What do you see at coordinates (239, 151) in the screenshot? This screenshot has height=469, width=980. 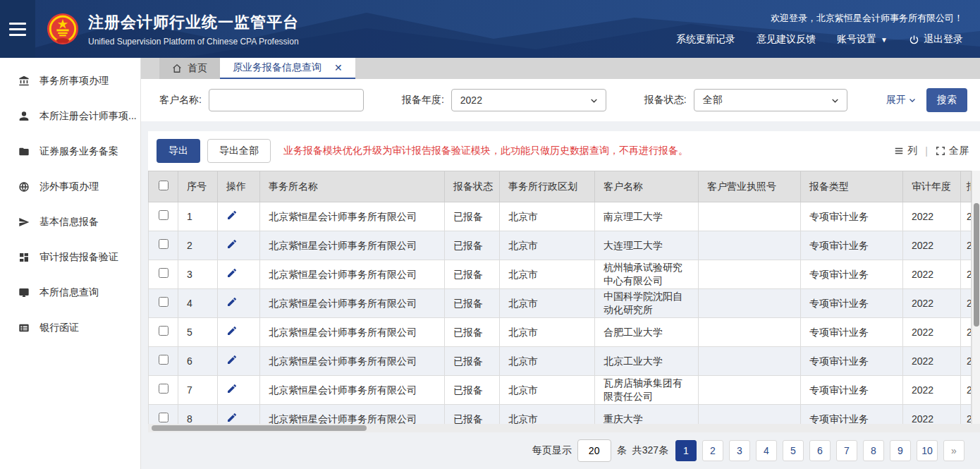 I see `export-all-button: 导出全部` at bounding box center [239, 151].